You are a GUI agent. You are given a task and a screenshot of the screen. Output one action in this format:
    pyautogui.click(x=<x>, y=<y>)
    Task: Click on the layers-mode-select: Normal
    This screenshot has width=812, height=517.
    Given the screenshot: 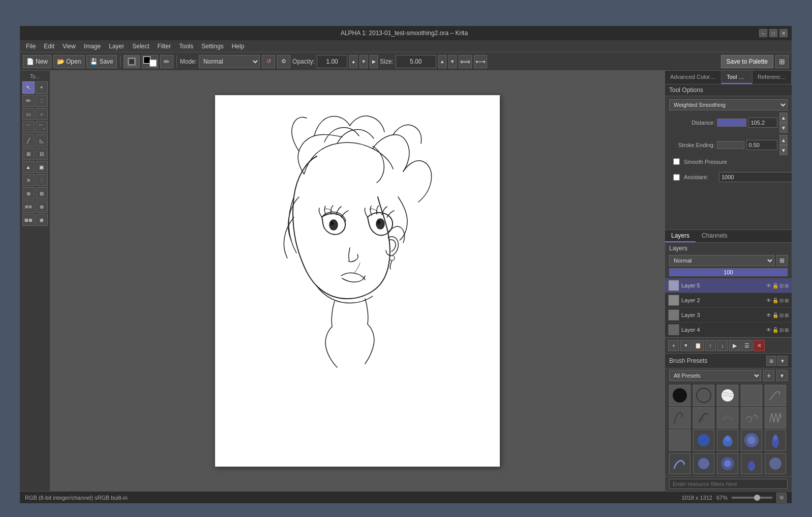 What is the action you would take?
    pyautogui.click(x=722, y=261)
    